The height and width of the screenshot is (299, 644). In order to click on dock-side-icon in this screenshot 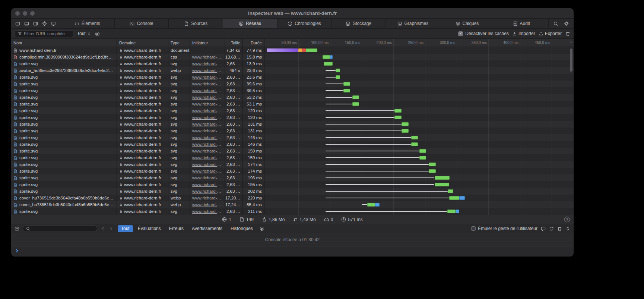, I will do `click(18, 24)`.